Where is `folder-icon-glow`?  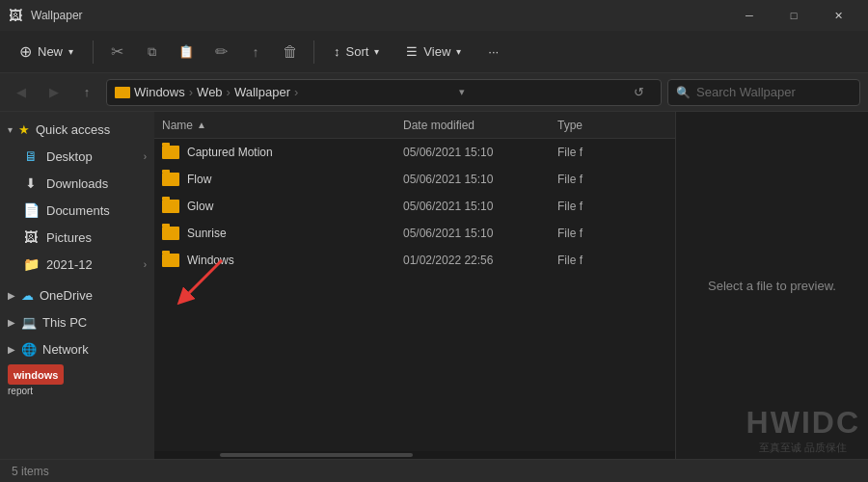 folder-icon-glow is located at coordinates (171, 206).